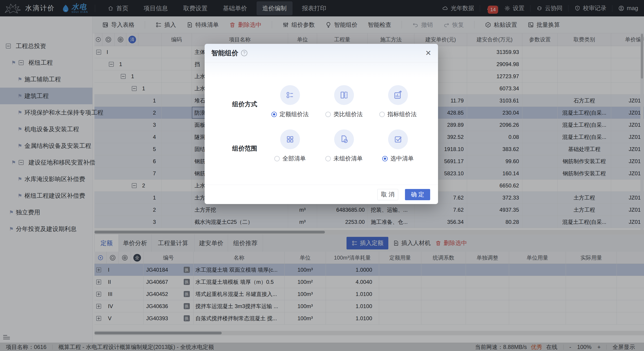 The height and width of the screenshot is (351, 644). Describe the element at coordinates (344, 146) in the screenshot. I see `modal-options: 全部清单未组价清单选中清单` at that location.